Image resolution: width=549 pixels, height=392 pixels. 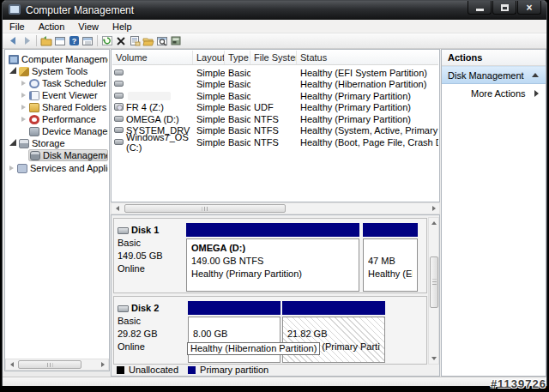 What do you see at coordinates (57, 155) in the screenshot?
I see `tree-item-disk-management: Disk Management` at bounding box center [57, 155].